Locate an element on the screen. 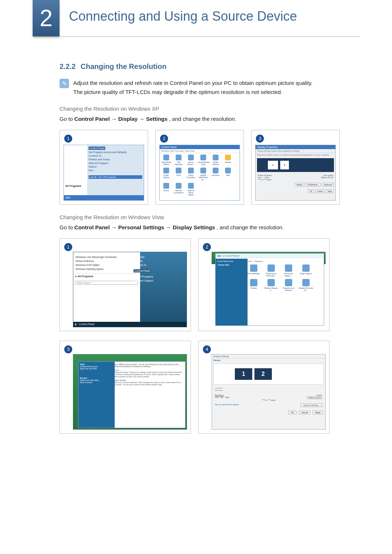  vista-start-menu: Windows Live Messenger Download Norton A… is located at coordinates (130, 290).